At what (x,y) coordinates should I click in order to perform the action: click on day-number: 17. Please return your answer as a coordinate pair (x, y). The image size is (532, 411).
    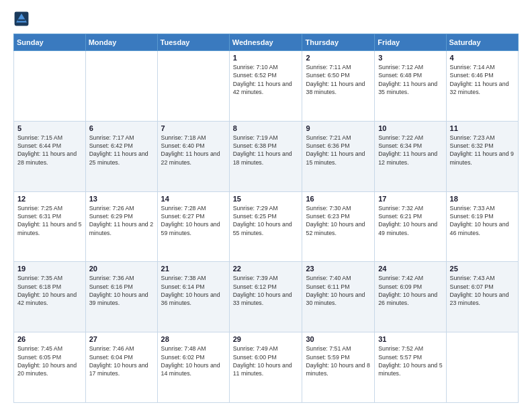
    Looking at the image, I should click on (410, 199).